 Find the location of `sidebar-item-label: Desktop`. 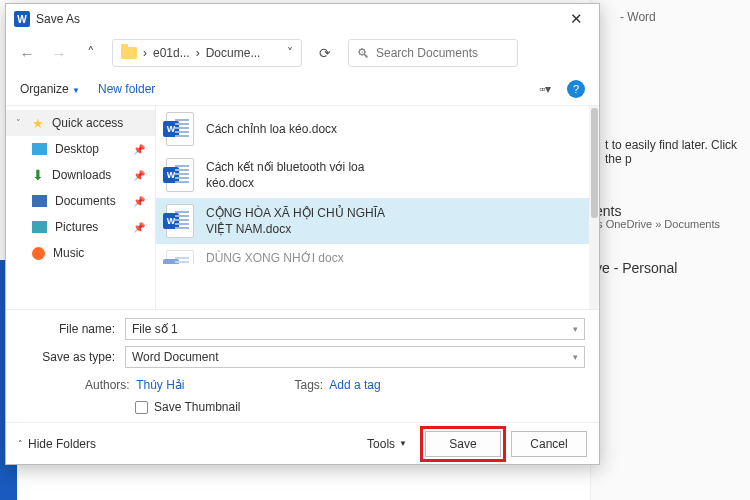

sidebar-item-label: Desktop is located at coordinates (77, 149).